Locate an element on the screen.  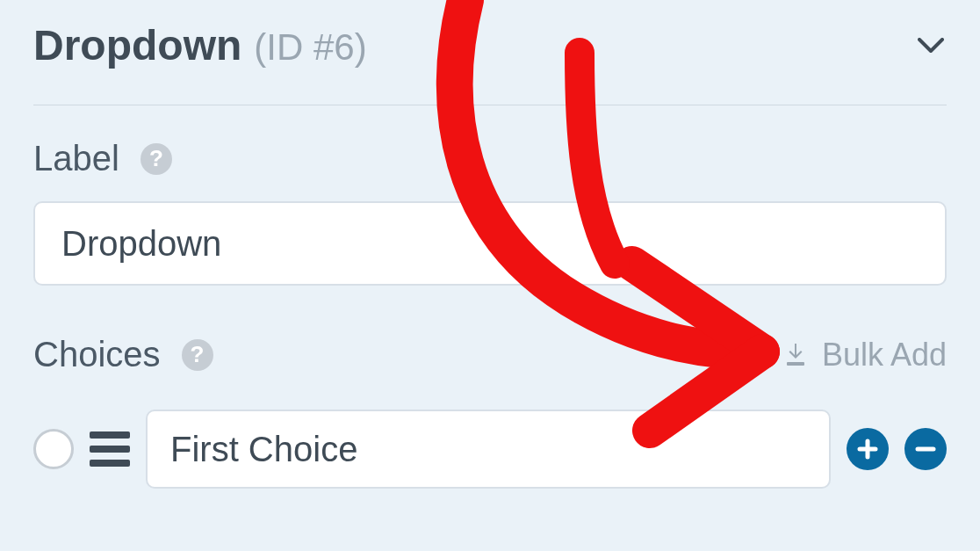
drag-handle-icon is located at coordinates (110, 449).